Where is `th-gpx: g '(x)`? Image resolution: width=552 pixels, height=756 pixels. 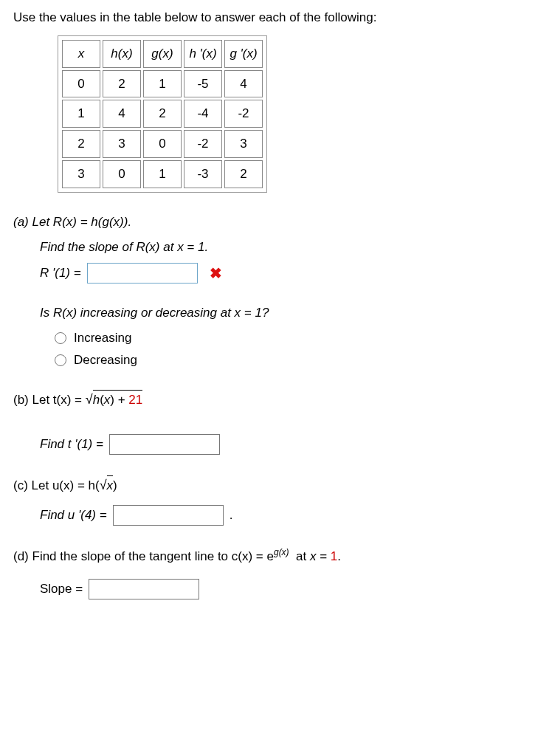
th-gpx: g '(x) is located at coordinates (244, 54).